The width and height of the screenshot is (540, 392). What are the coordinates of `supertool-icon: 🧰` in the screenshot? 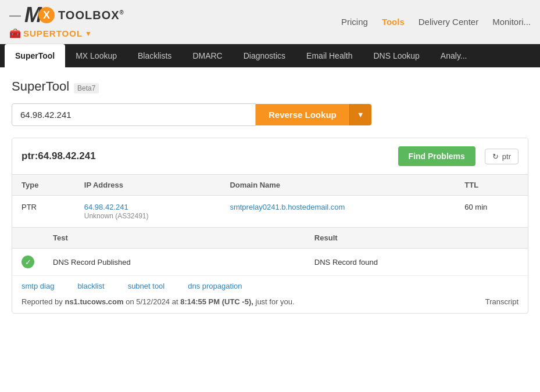 It's located at (15, 34).